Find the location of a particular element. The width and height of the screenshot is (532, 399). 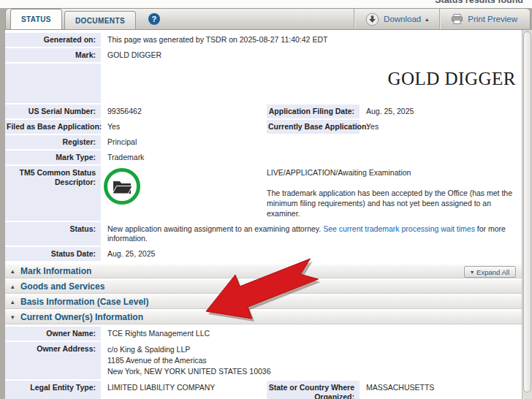

expanded-caret-icon: ▾ is located at coordinates (16, 317).